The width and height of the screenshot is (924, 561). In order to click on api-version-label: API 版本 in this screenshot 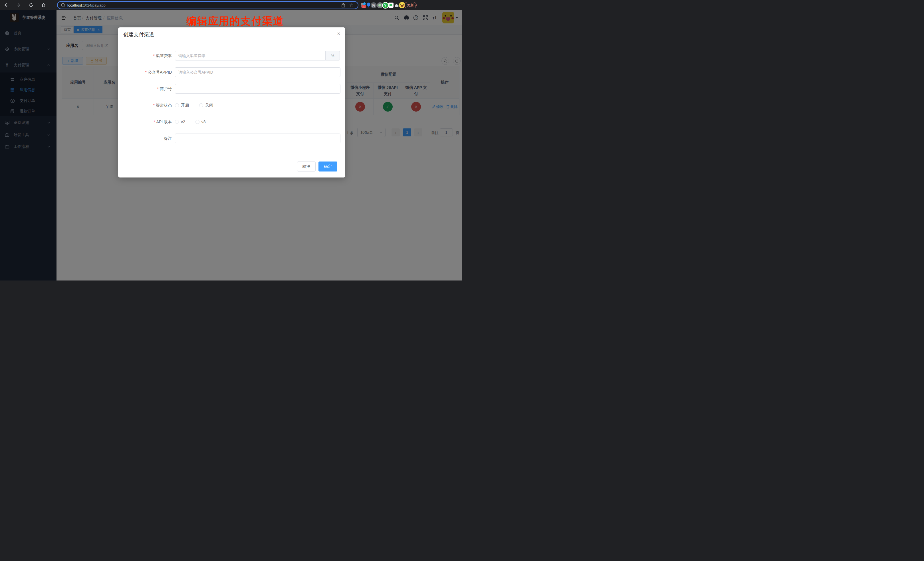, I will do `click(145, 122)`.